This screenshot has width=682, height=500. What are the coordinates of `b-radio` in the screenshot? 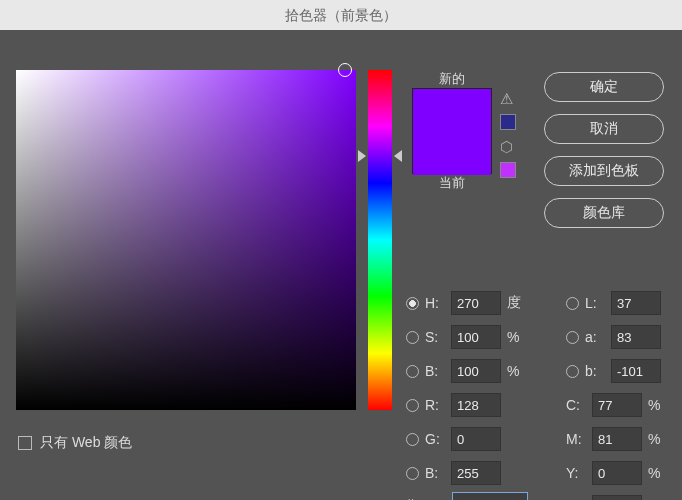 It's located at (412, 372).